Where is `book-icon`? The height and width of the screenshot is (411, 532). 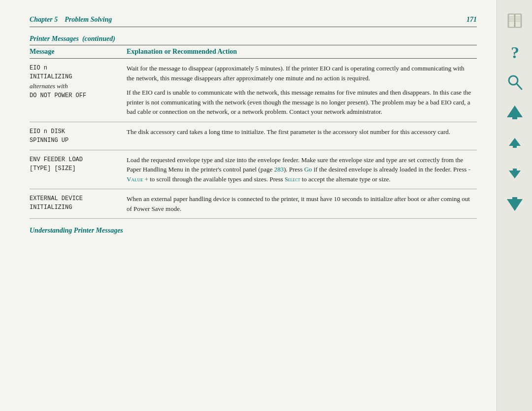 book-icon is located at coordinates (515, 21).